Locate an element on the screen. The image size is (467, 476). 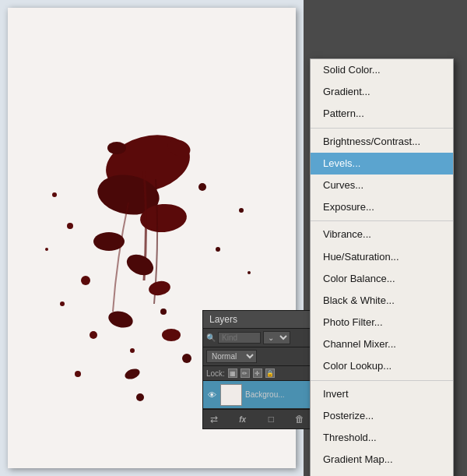
new-layer-icon: □ is located at coordinates (271, 419).